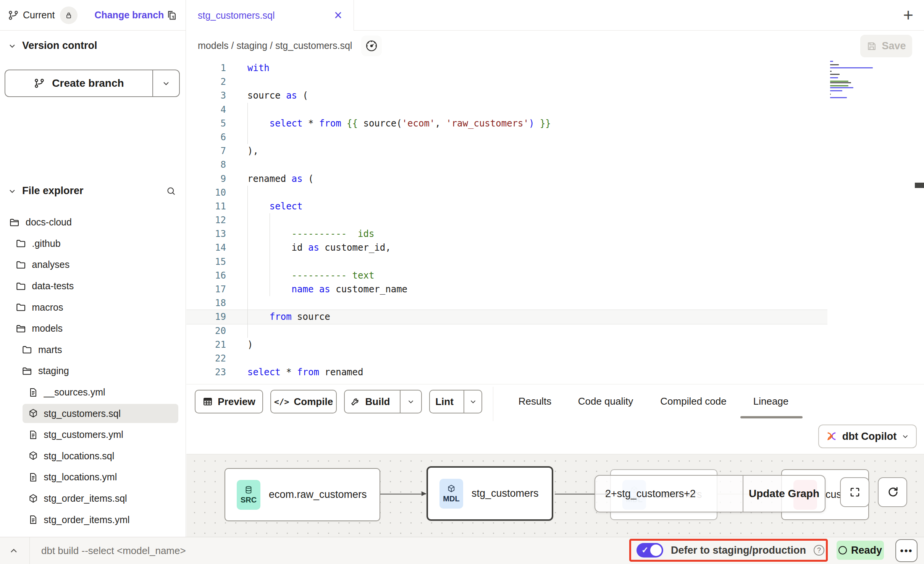 The image size is (924, 564). Describe the element at coordinates (53, 371) in the screenshot. I see `file-tree-label: staging` at that location.